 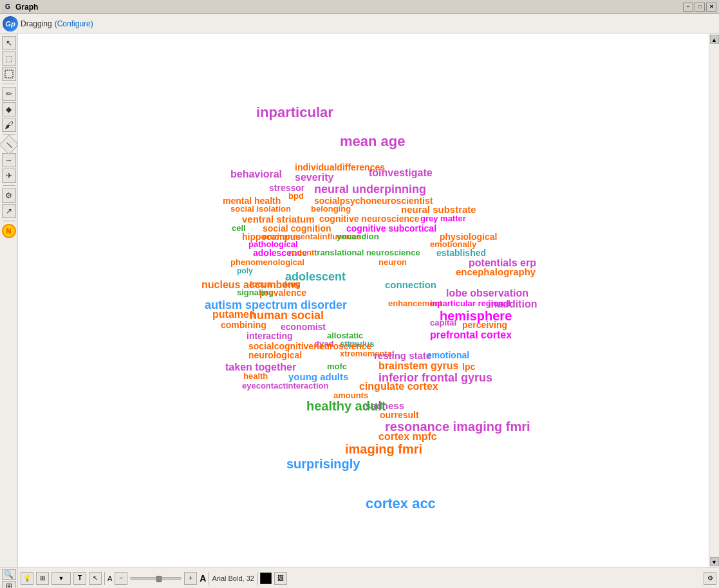 I want to click on word-41: prevalence, so click(x=283, y=293).